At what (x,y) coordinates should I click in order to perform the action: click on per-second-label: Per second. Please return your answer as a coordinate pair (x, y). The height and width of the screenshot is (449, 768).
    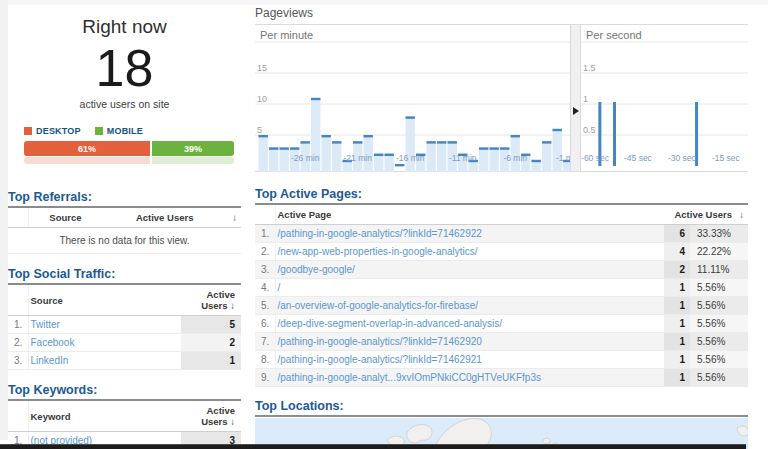
    Looking at the image, I should click on (614, 35).